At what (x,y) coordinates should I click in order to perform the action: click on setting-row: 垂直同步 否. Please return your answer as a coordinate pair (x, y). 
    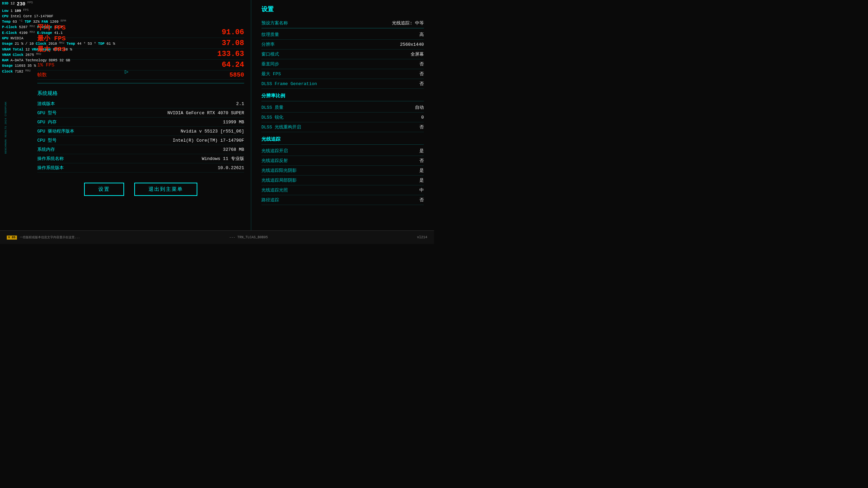
    Looking at the image, I should click on (342, 64).